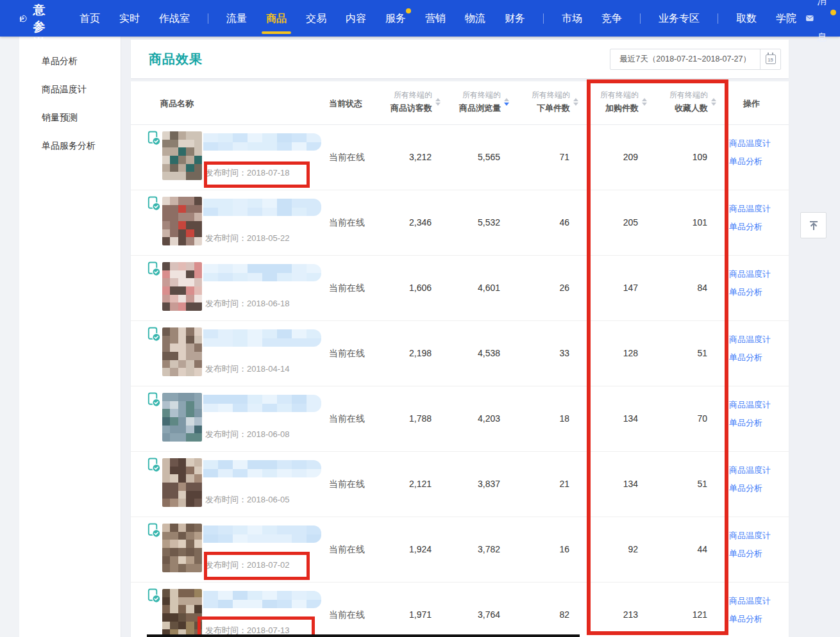 This screenshot has width=840, height=637. Describe the element at coordinates (268, 631) in the screenshot. I see `publish-date-value: 2018-07-13` at that location.